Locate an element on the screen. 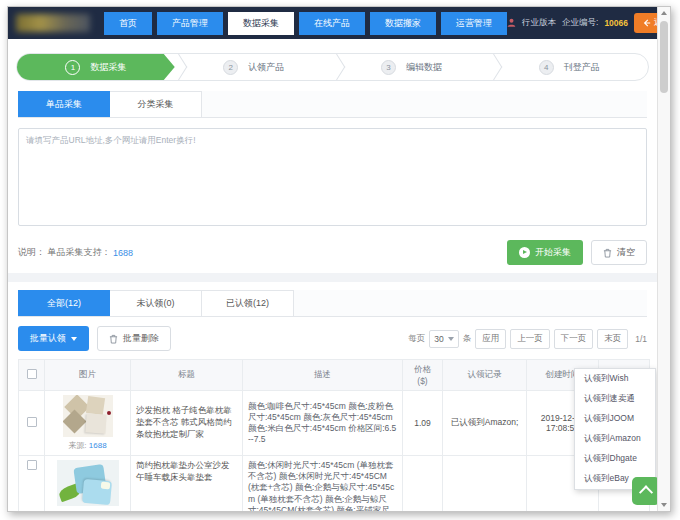 The height and width of the screenshot is (520, 680). nav-item-data-move: 数据搬家 is located at coordinates (403, 24).